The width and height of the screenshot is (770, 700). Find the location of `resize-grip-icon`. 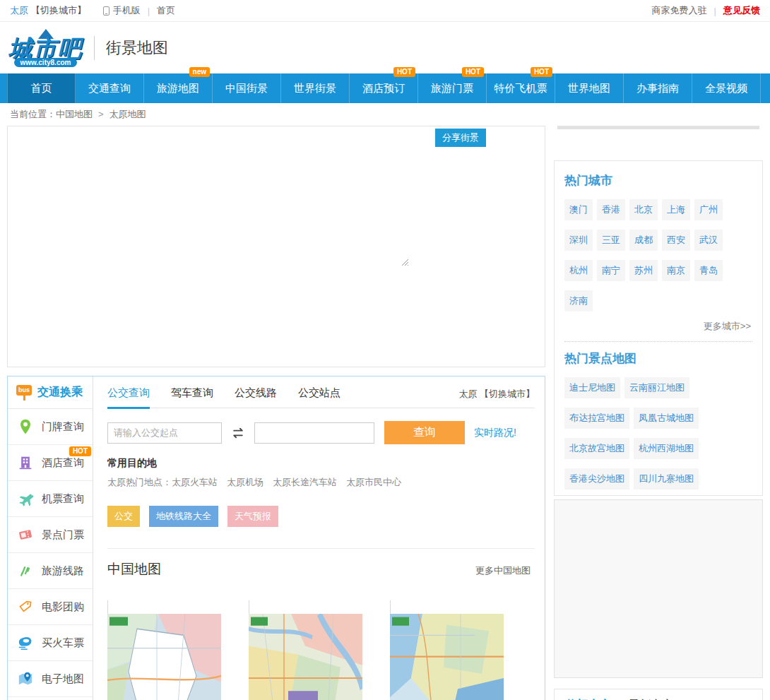

resize-grip-icon is located at coordinates (405, 263).